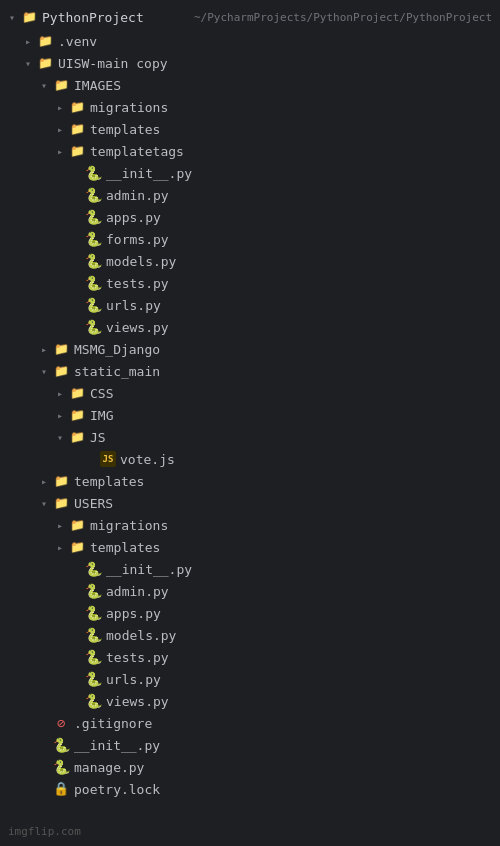  What do you see at coordinates (93, 305) in the screenshot?
I see `urls1-icon: 🐍` at bounding box center [93, 305].